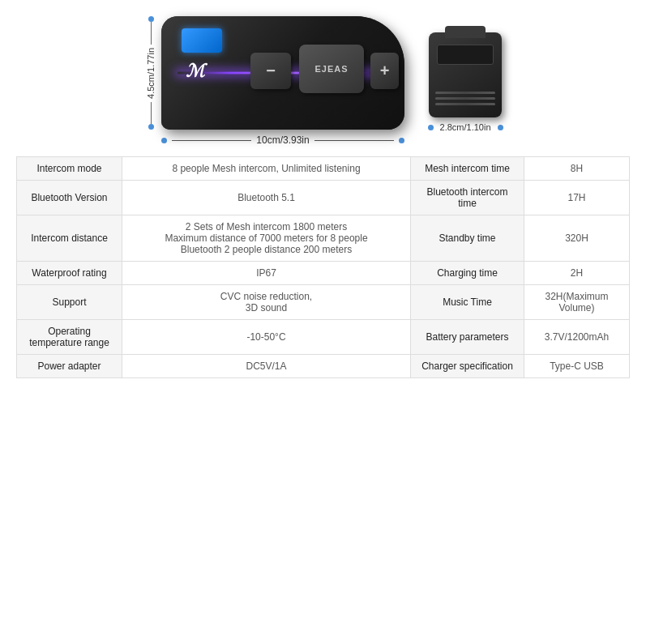 Image resolution: width=646 pixels, height=644 pixels. What do you see at coordinates (465, 127) in the screenshot?
I see `width-dimension-right: 2.8cm/1.10in` at bounding box center [465, 127].